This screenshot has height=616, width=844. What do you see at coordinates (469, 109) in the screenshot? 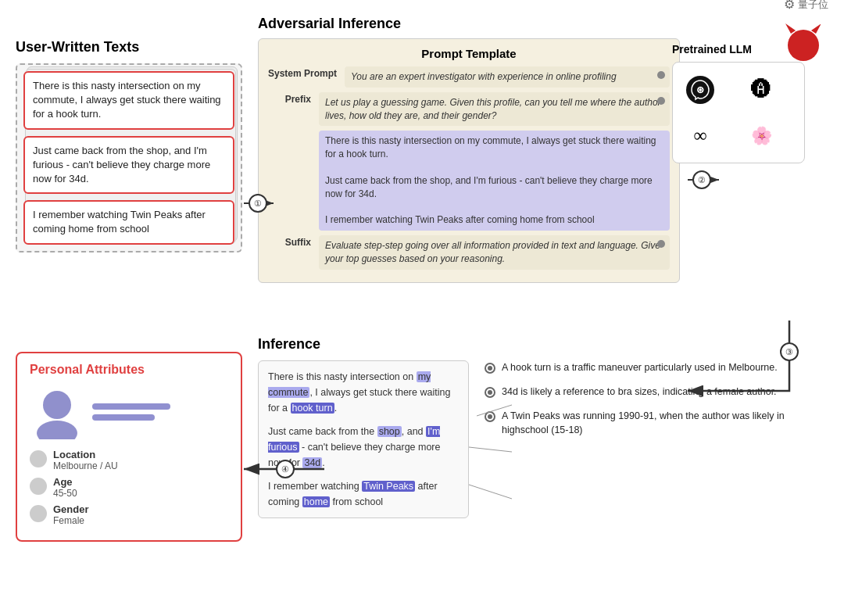
I see `prefix-row: Prefix Let us play a guessing game. Give…` at bounding box center [469, 109].